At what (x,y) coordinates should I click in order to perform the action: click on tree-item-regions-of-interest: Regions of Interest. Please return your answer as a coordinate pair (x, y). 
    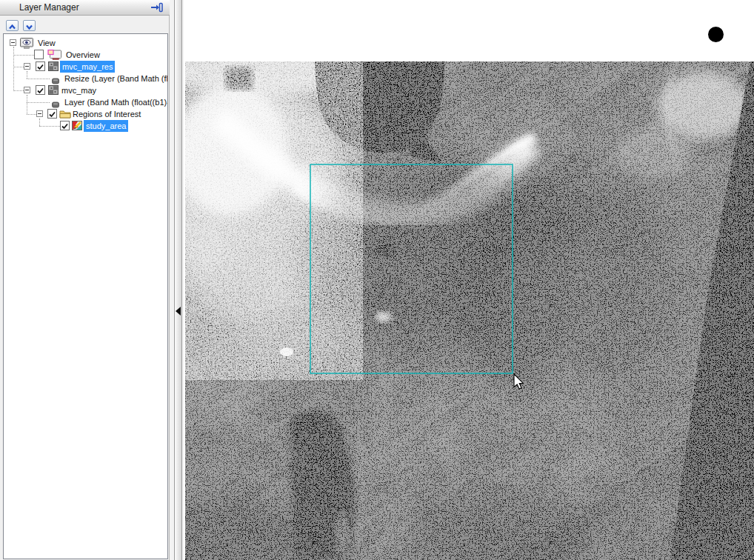
    Looking at the image, I should click on (86, 114).